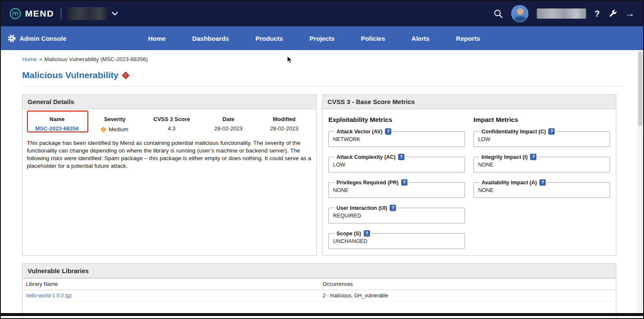 The height and width of the screenshot is (319, 644). What do you see at coordinates (640, 89) in the screenshot?
I see `scrollbar-thumb` at bounding box center [640, 89].